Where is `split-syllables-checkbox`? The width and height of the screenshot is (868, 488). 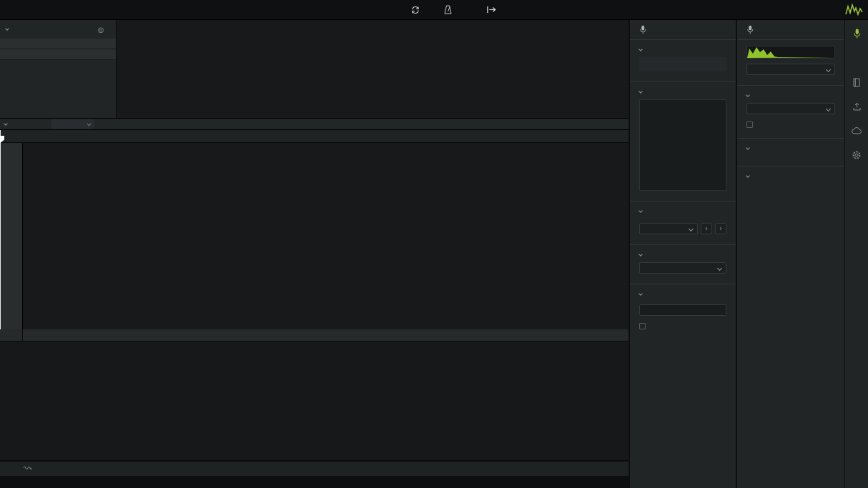
split-syllables-checkbox is located at coordinates (683, 326).